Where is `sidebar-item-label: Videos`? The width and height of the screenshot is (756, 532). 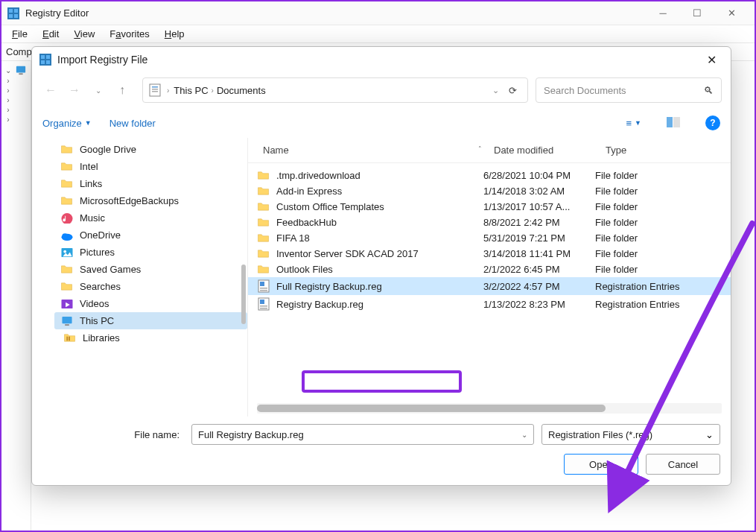
sidebar-item-label: Videos is located at coordinates (95, 304).